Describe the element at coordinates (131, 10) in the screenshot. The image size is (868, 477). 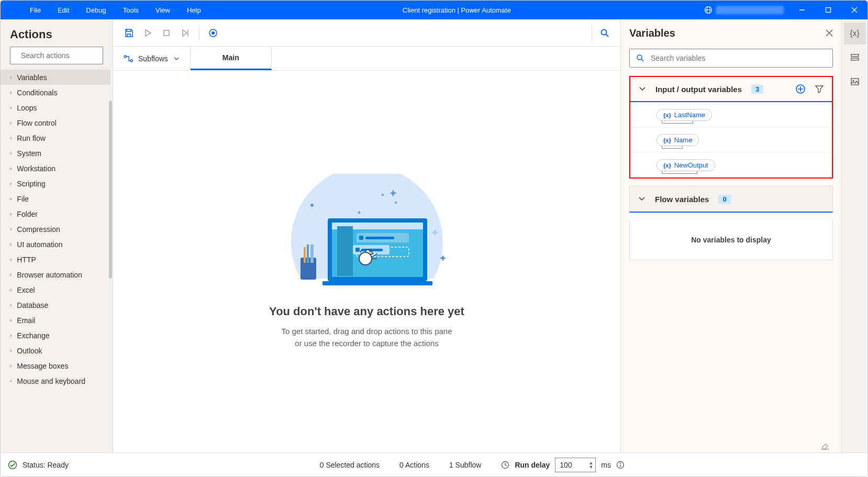
I see `menu-tools: Tools` at that location.